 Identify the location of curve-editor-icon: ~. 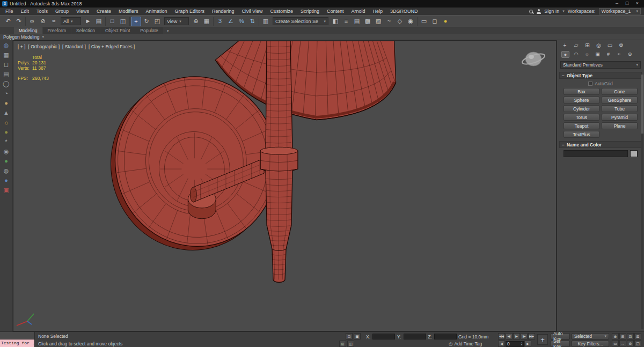
(389, 21).